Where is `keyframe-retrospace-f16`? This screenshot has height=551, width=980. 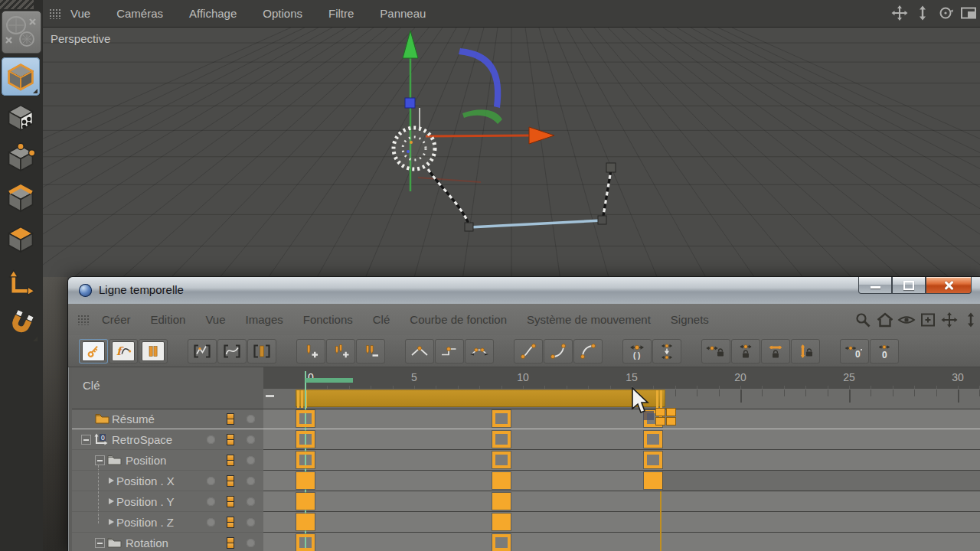
keyframe-retrospace-f16 is located at coordinates (653, 439).